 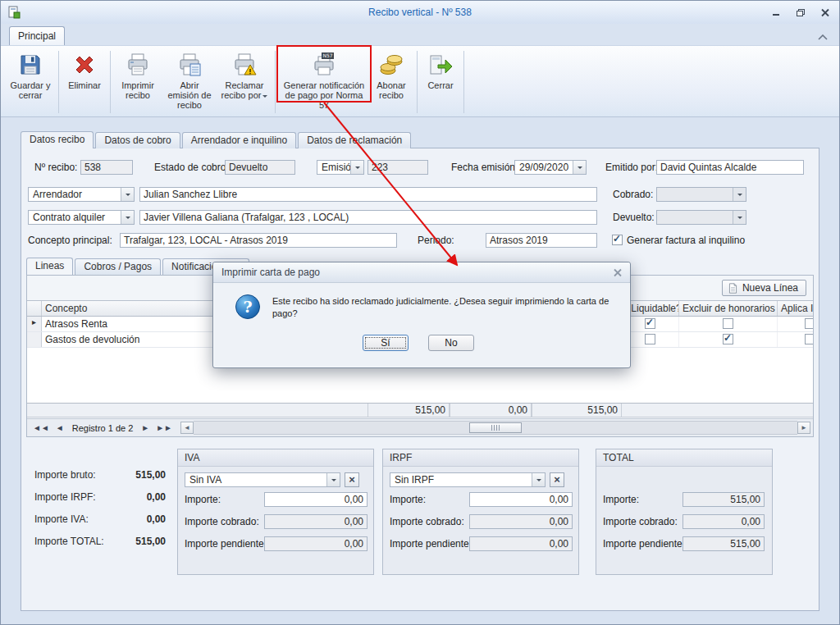 What do you see at coordinates (640, 522) in the screenshot?
I see `total-cobrado-label: Importe cobrado:` at bounding box center [640, 522].